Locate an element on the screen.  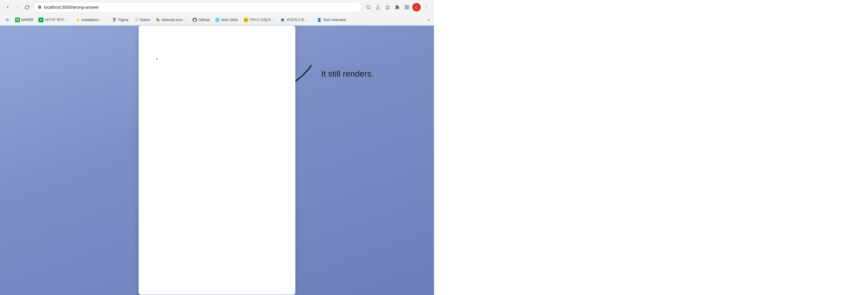
back-button is located at coordinates (8, 7).